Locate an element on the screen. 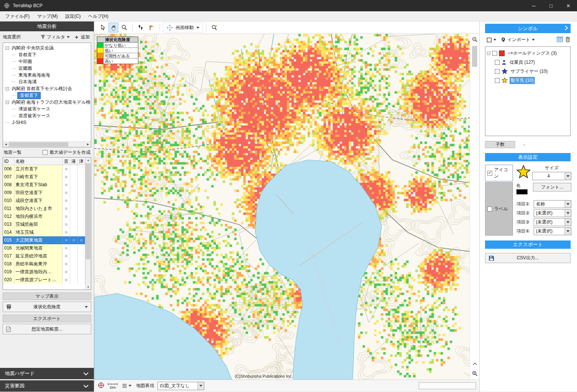 This screenshot has width=577, height=392. delete-button is located at coordinates (568, 40).